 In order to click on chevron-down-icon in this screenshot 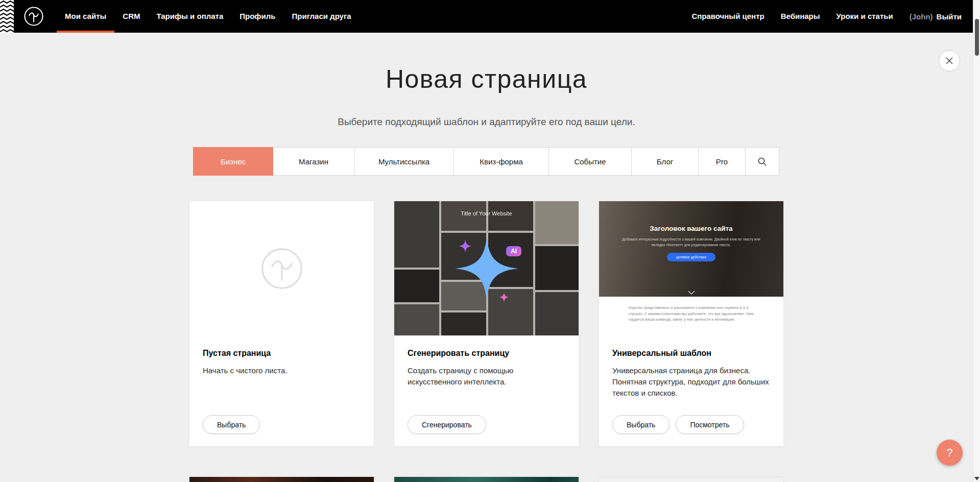, I will do `click(691, 293)`.